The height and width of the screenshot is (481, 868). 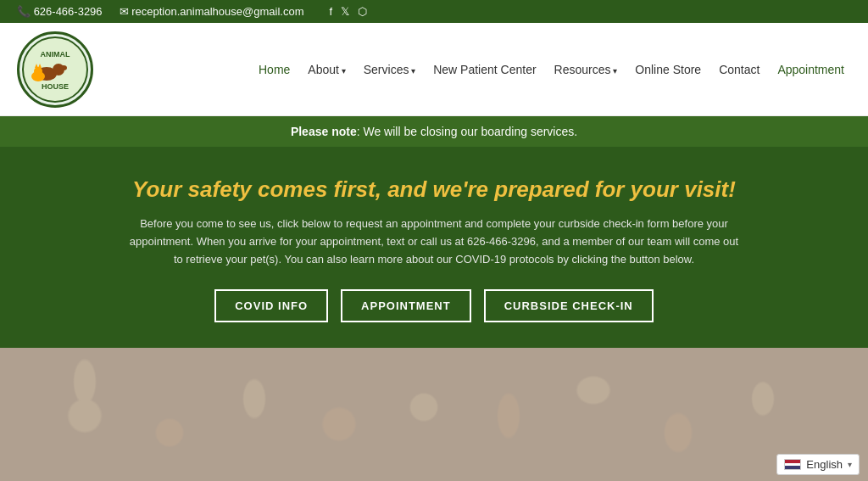 What do you see at coordinates (818, 465) in the screenshot?
I see `language-picker: English ▾` at bounding box center [818, 465].